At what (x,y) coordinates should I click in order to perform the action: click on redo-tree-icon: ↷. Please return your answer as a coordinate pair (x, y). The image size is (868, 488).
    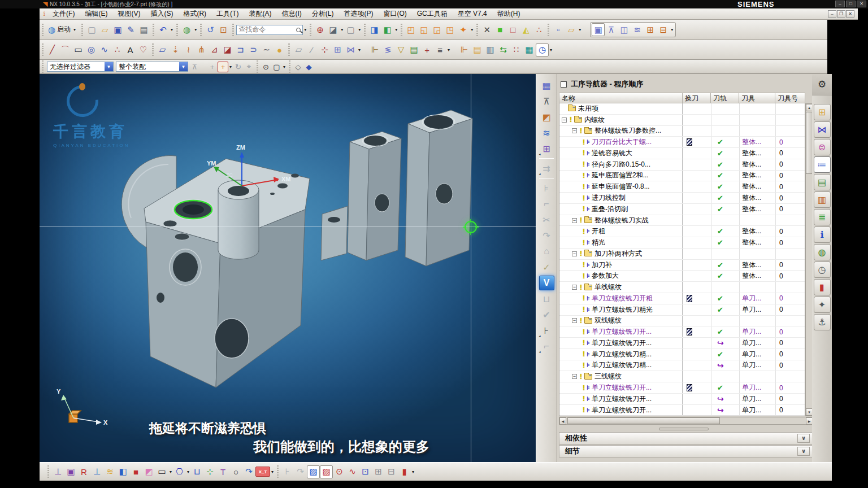
    Looking at the image, I should click on (301, 472).